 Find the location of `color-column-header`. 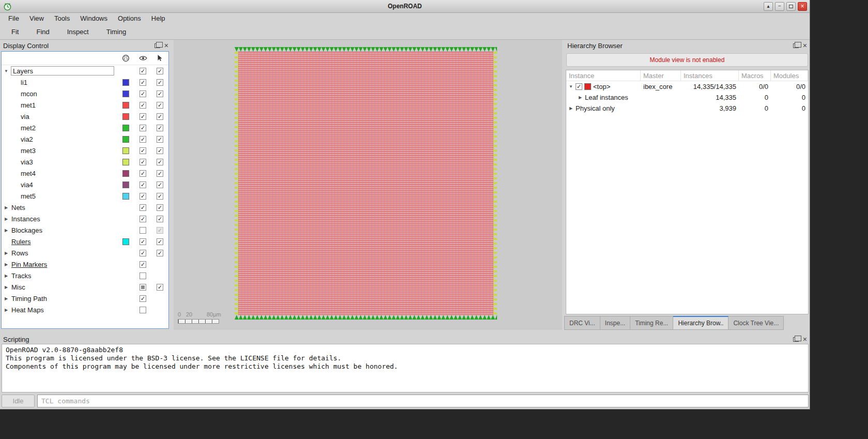

color-column-header is located at coordinates (126, 58).